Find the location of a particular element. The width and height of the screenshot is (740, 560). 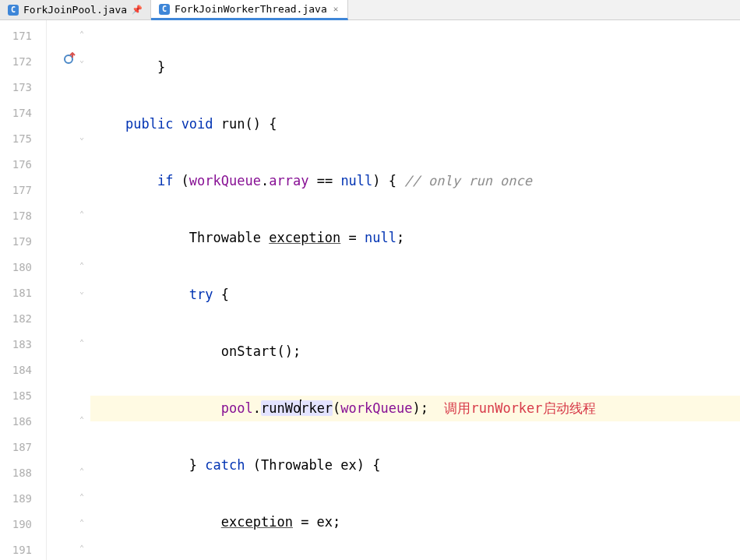

line-number: 171 is located at coordinates (23, 36).